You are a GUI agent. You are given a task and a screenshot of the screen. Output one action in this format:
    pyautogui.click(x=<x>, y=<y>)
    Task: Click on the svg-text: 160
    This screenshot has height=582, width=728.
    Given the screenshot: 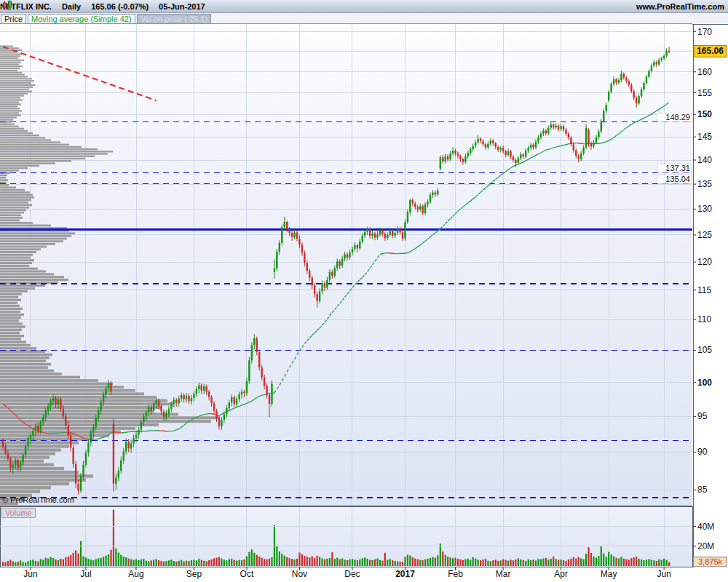 What is the action you would take?
    pyautogui.click(x=705, y=72)
    